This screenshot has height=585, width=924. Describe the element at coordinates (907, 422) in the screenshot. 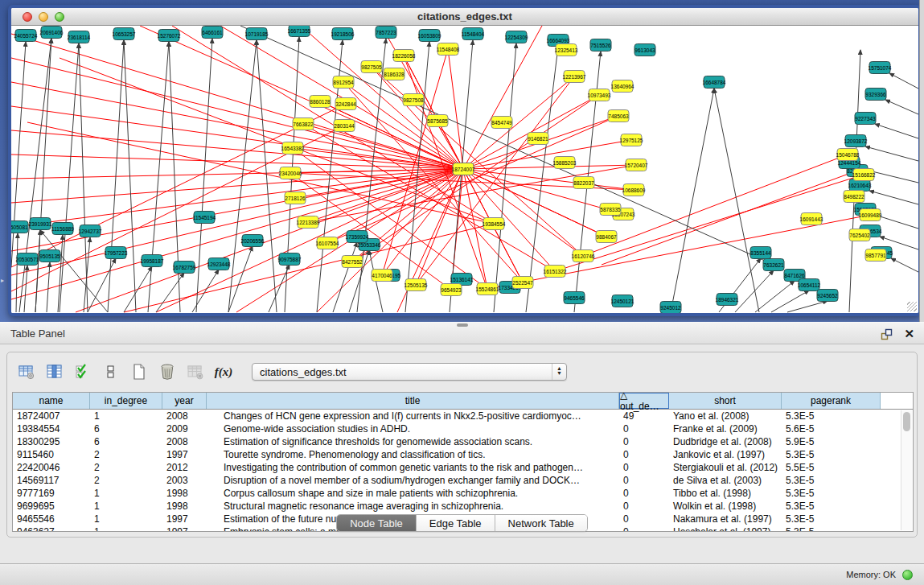

I see `scrollbar-thumb` at that location.